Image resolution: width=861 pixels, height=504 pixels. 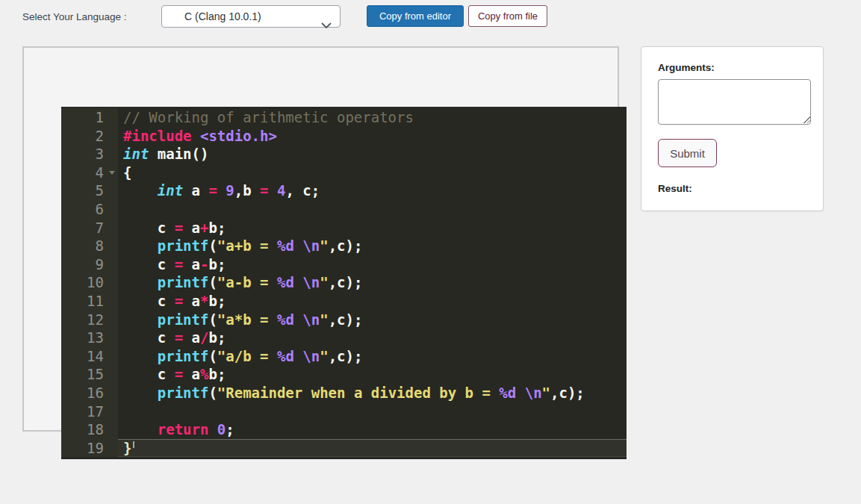 What do you see at coordinates (205, 228) in the screenshot?
I see `code-token: +` at bounding box center [205, 228].